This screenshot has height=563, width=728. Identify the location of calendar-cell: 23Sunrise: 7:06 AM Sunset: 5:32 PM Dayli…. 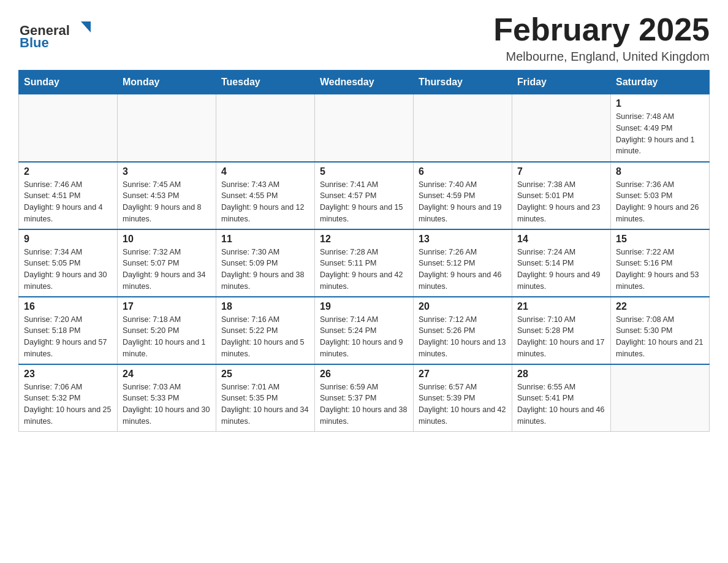
(69, 398).